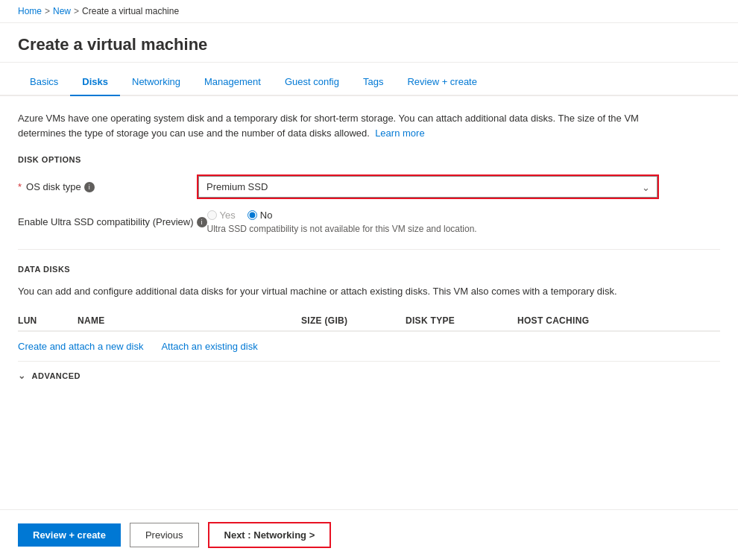 Image resolution: width=738 pixels, height=560 pixels. Describe the element at coordinates (164, 535) in the screenshot. I see `previous-button: Previous` at that location.